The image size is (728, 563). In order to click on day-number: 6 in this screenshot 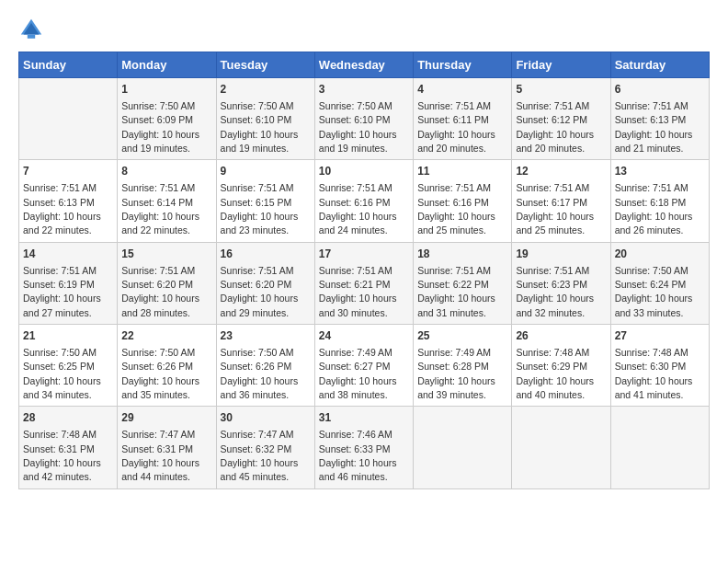, I will do `click(660, 90)`.